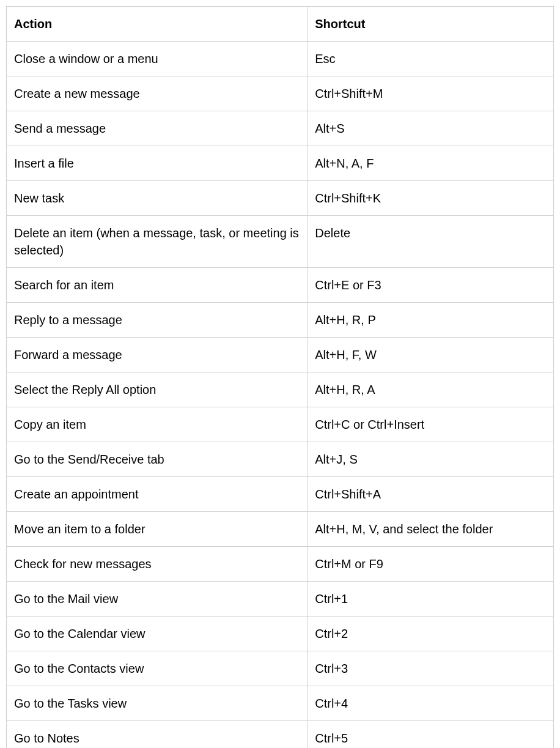  I want to click on table-header-row: Action Shortcut, so click(280, 24).